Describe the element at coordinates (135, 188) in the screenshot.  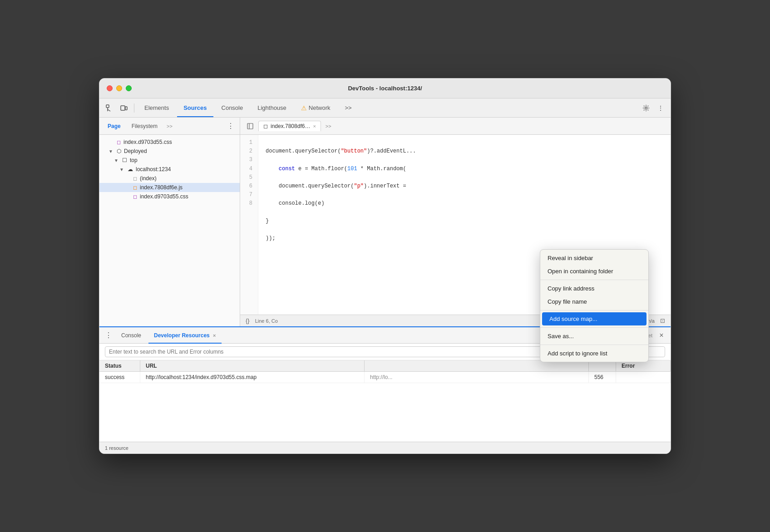
I see `js-file-icon: ◻` at that location.